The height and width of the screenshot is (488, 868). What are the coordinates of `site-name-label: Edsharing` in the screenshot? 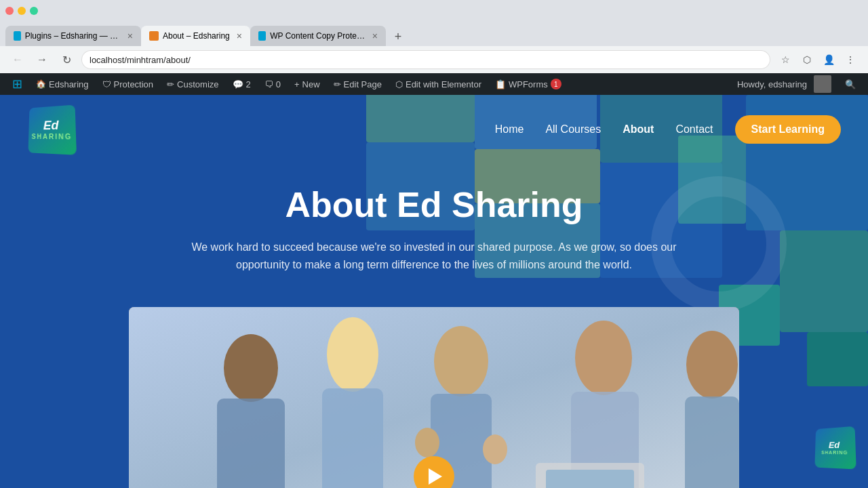 It's located at (69, 84).